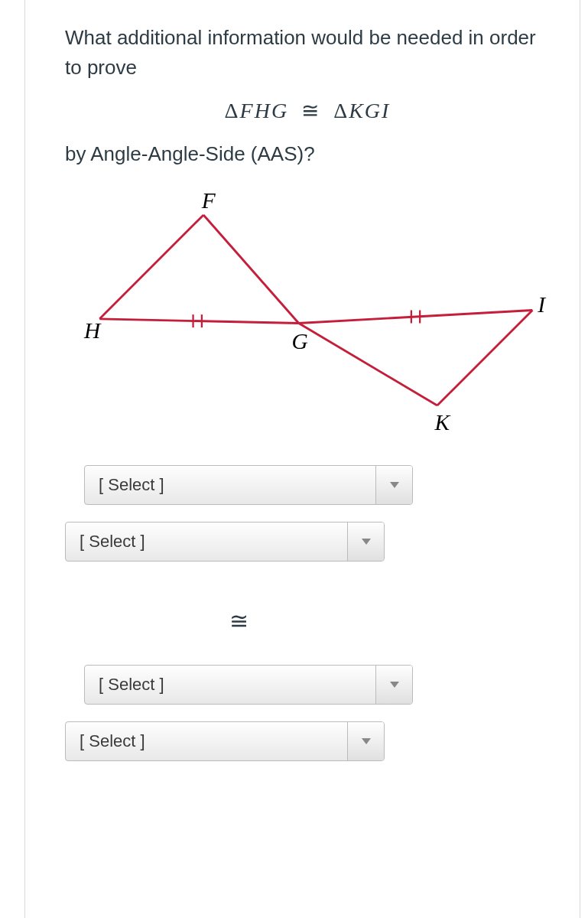 The image size is (588, 918). Describe the element at coordinates (225, 542) in the screenshot. I see `select-2: [ Select ]` at that location.